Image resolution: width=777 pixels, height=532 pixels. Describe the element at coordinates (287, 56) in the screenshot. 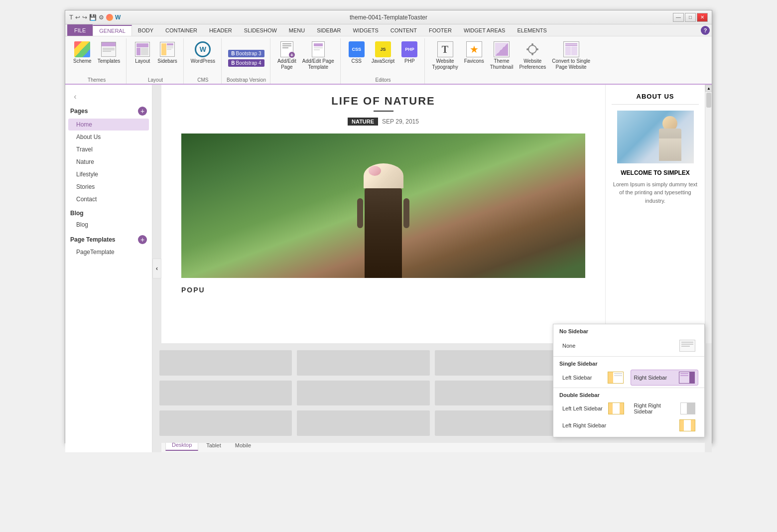

I see `add-edit-page-button: + Add/EditPage` at that location.